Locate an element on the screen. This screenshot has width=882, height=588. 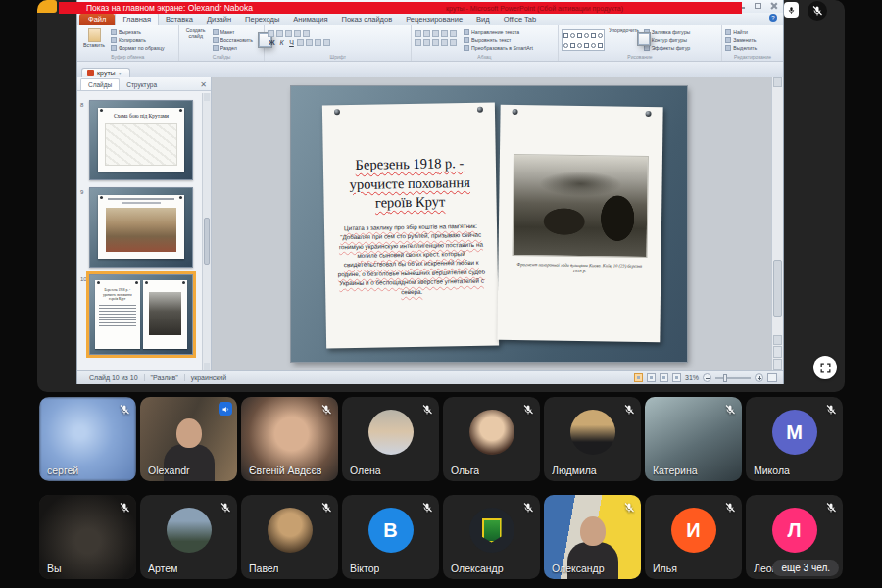
select-button: Выделить is located at coordinates (741, 48).